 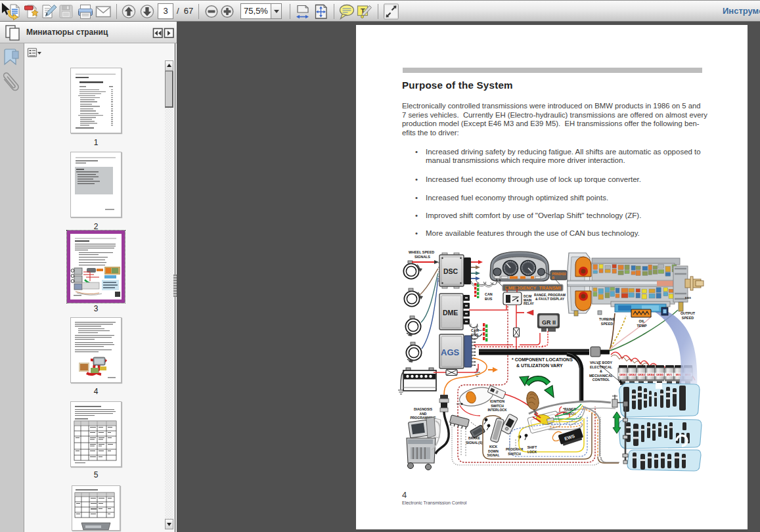 I want to click on svg-text: MAIN, so click(x=528, y=301).